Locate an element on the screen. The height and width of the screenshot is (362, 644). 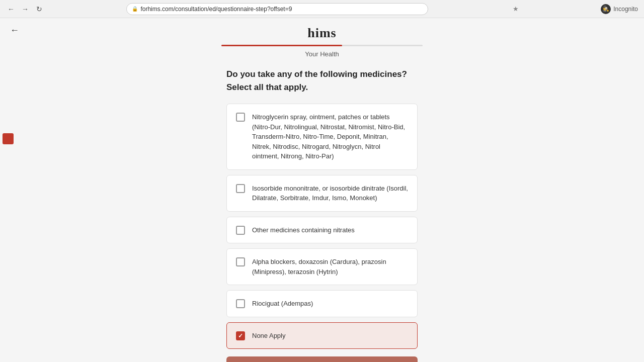
page-header: hims Your Health is located at coordinates (322, 38).